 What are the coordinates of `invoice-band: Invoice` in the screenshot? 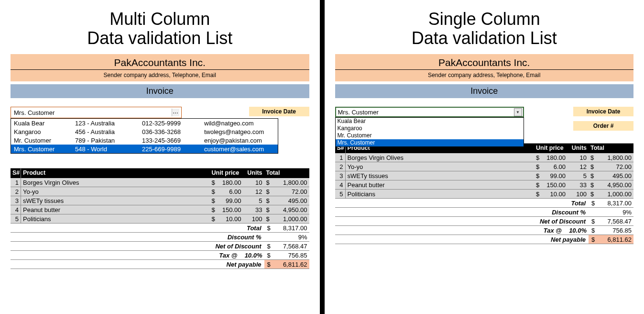 It's located at (485, 91).